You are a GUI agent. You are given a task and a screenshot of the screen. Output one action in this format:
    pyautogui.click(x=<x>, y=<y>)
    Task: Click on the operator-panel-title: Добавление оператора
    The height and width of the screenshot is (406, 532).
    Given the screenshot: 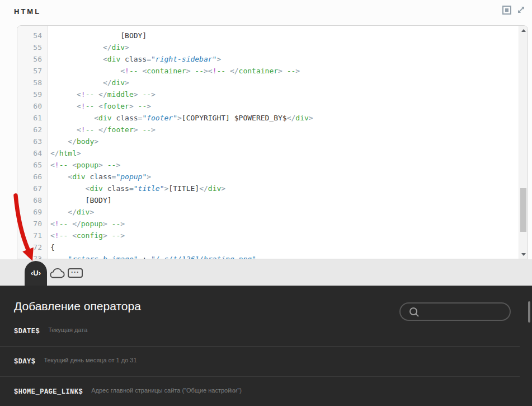 What is the action you would take?
    pyautogui.click(x=77, y=306)
    